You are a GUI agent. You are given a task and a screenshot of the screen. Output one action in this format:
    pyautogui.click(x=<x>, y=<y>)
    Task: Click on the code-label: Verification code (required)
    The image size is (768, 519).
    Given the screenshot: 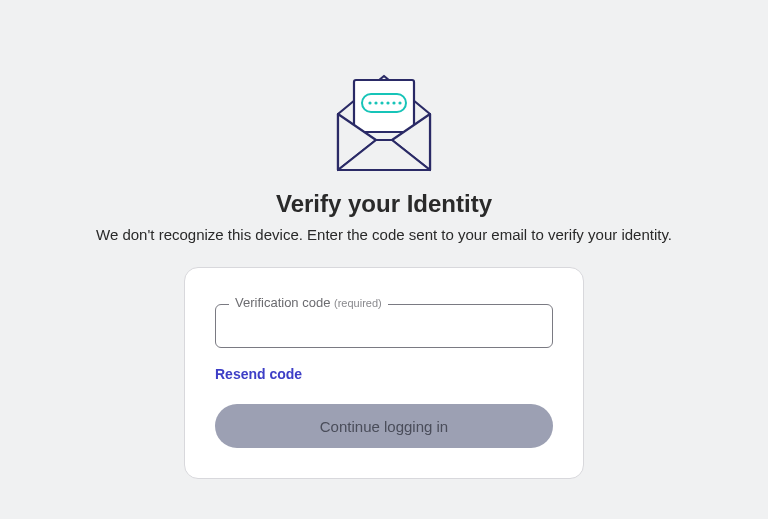 What is the action you would take?
    pyautogui.click(x=308, y=302)
    